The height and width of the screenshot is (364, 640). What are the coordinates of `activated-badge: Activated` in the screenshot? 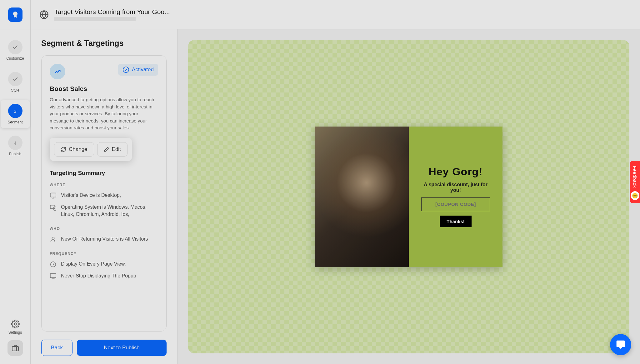 It's located at (138, 70).